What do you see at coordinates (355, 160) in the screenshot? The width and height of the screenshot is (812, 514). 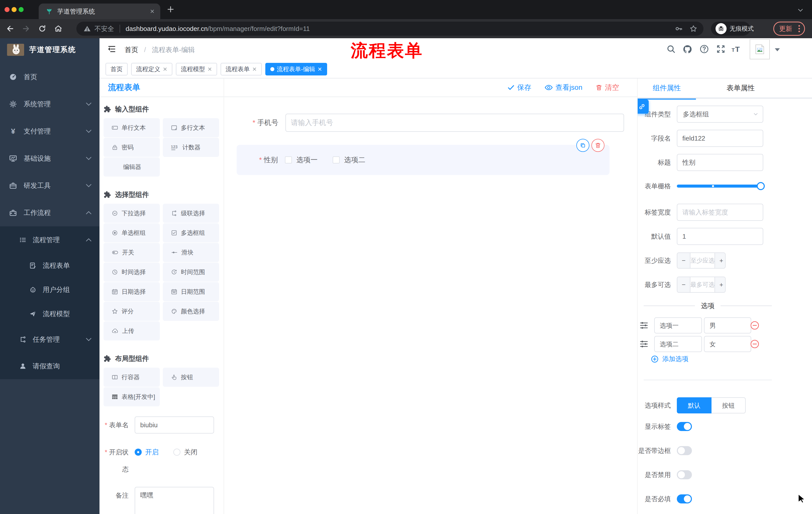 I see `checkbox-option2-label: 选项二` at bounding box center [355, 160].